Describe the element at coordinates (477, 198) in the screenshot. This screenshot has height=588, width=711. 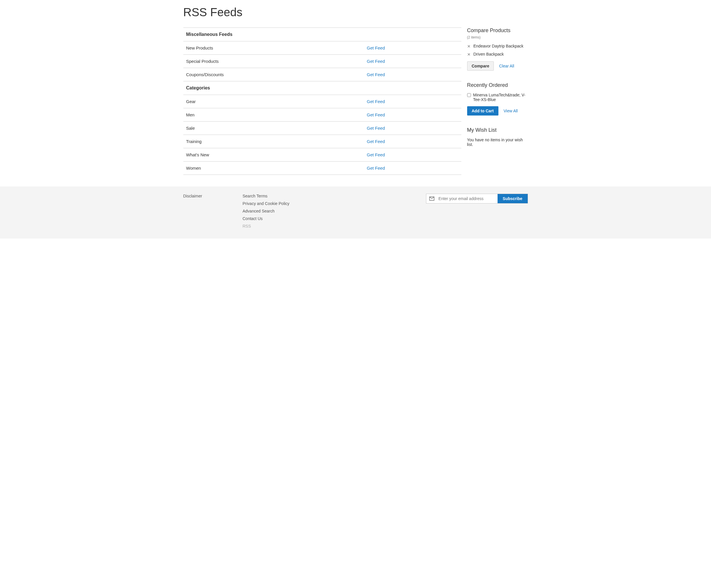
I see `newsletter-form: Subscribe` at that location.